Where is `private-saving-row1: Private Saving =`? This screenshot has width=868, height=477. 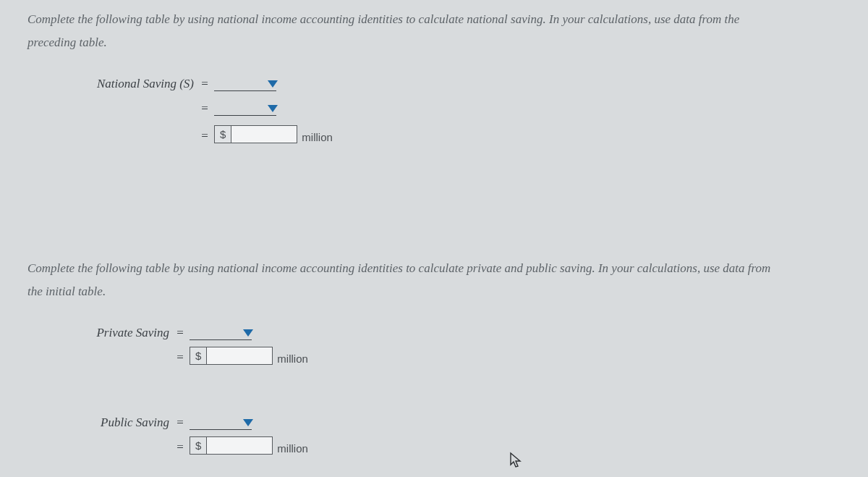
private-saving-row1: Private Saving = is located at coordinates (434, 329).